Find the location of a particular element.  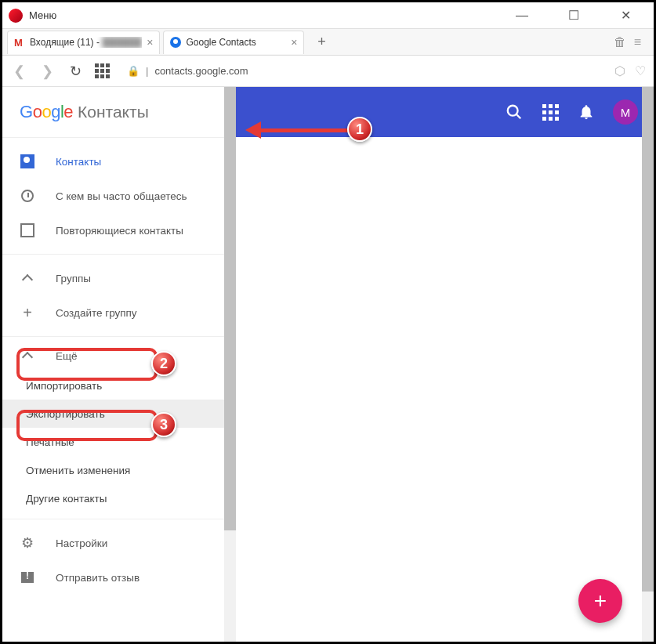

feedback-icon is located at coordinates (27, 577).